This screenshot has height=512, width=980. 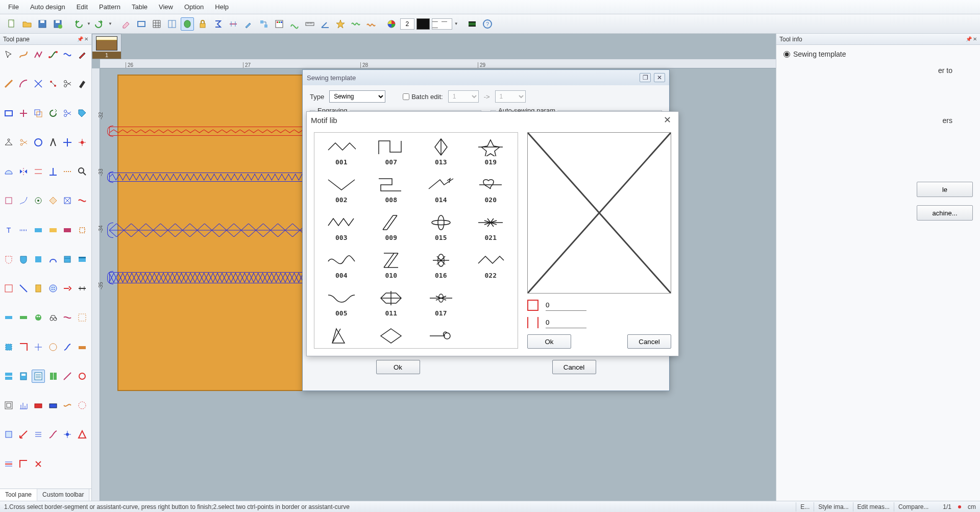 What do you see at coordinates (371, 24) in the screenshot?
I see `wave2-icon` at bounding box center [371, 24].